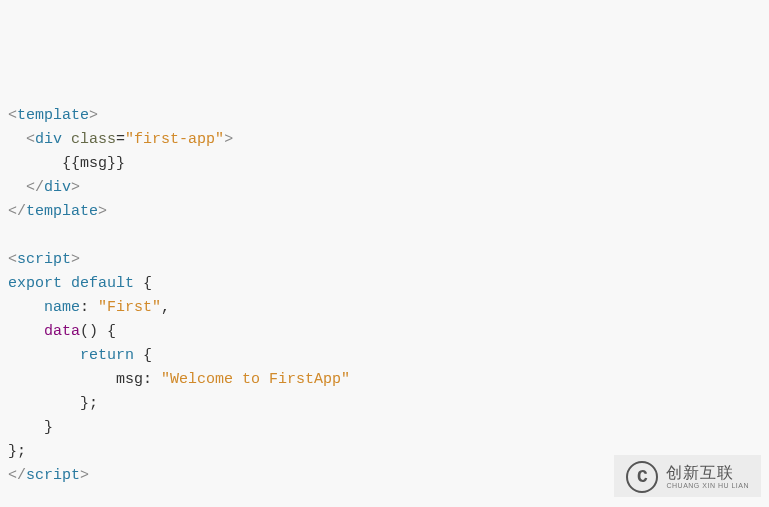 Image resolution: width=769 pixels, height=507 pixels. What do you see at coordinates (62, 332) in the screenshot?
I see `method-name: data` at bounding box center [62, 332].